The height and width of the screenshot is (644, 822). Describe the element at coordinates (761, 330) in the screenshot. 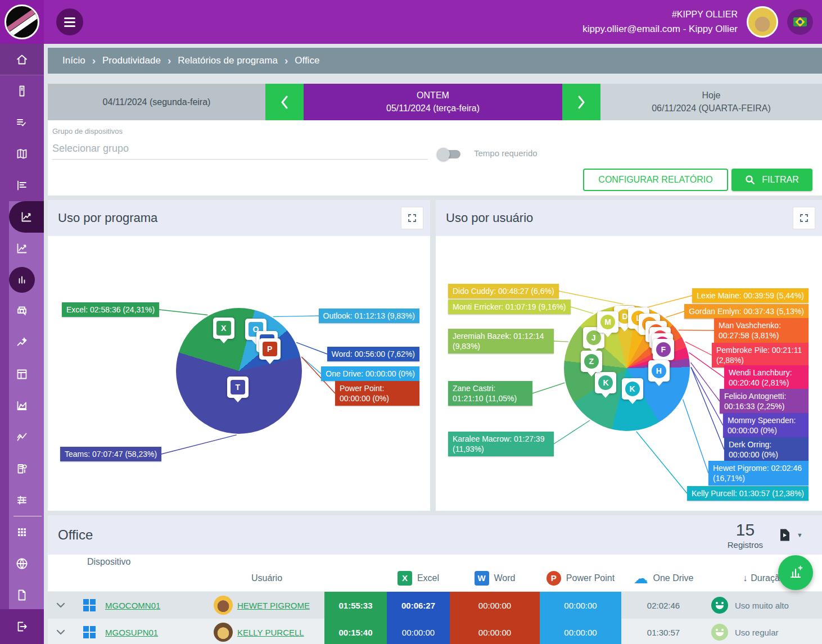

I see `chart-callout-label: Man Vashchenko: 00:27:58 (3,81%)` at that location.